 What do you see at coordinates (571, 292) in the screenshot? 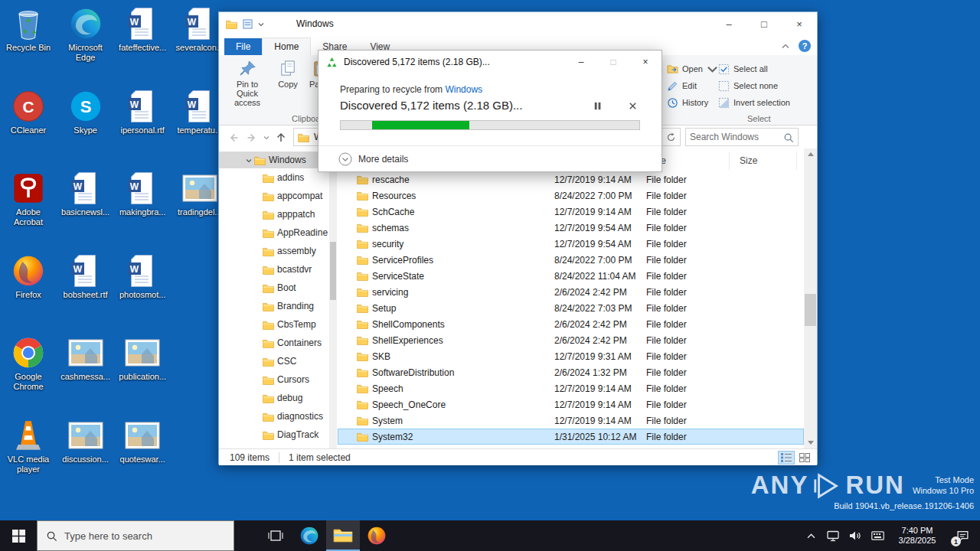
I see `file-row-servicing: servicing2/6/2024 2:42 PMFile folder` at bounding box center [571, 292].